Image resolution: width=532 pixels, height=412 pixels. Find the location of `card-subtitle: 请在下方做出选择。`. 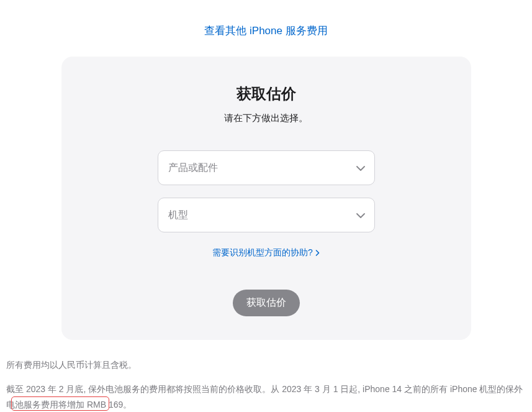

card-subtitle: 请在下方做出选择。 is located at coordinates (266, 118).